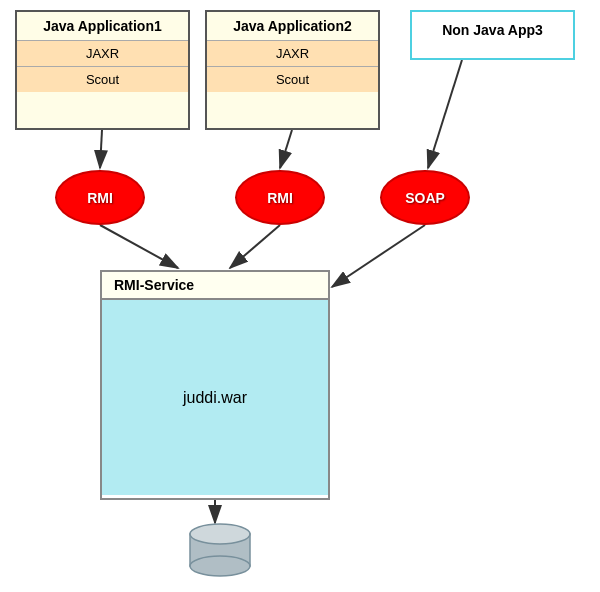 This screenshot has height=592, width=600. I want to click on soap-label: SOAP, so click(425, 198).